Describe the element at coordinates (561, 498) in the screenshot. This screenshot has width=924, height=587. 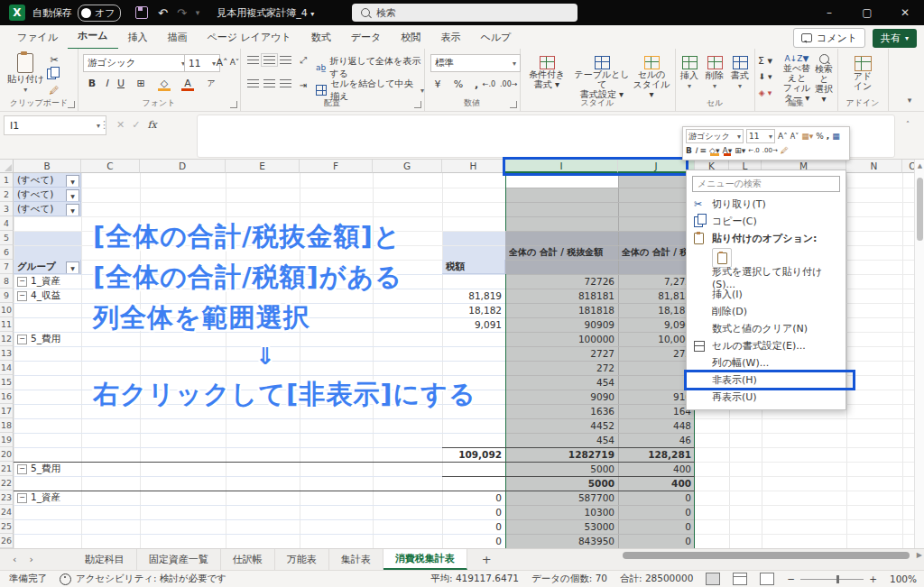
I see `cell-I23: 587700` at that location.